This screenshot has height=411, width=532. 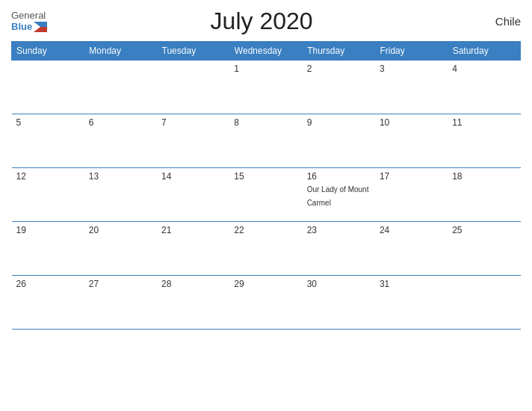 I want to click on day-number: 20, so click(x=121, y=230).